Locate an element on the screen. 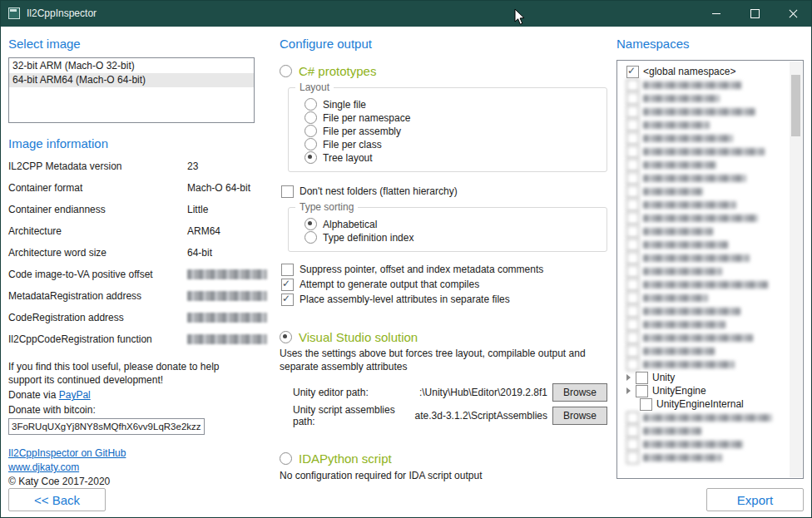 This screenshot has height=518, width=812. output-option-checkbox: Attempt to generate output that compiles is located at coordinates (444, 284).